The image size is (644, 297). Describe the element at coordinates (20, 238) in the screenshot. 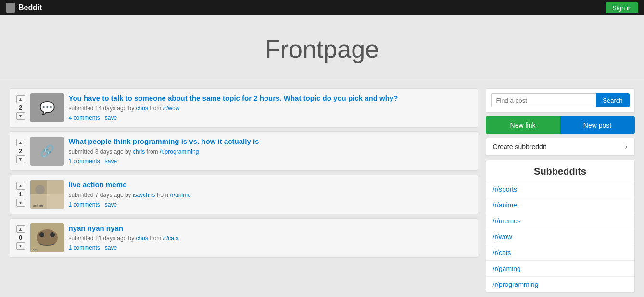

I see `vote-count: 0` at that location.